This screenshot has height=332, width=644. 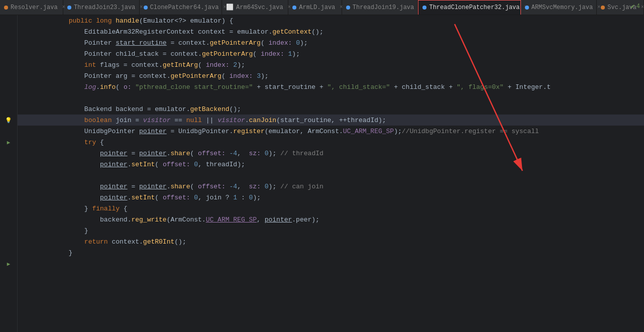 What do you see at coordinates (317, 8) in the screenshot?
I see `tab-label-armld: ArmLD.java` at bounding box center [317, 8].